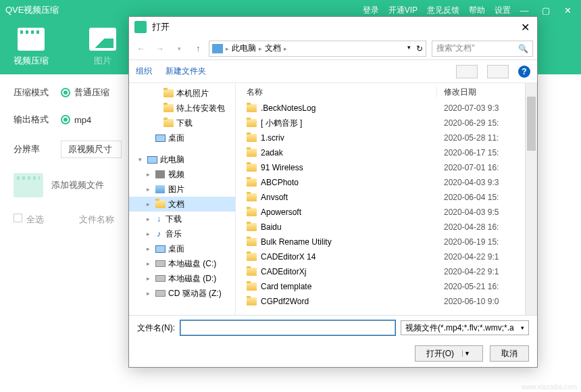 The height and width of the screenshot is (392, 581). I want to click on tree-item-label: 桌面, so click(176, 138).